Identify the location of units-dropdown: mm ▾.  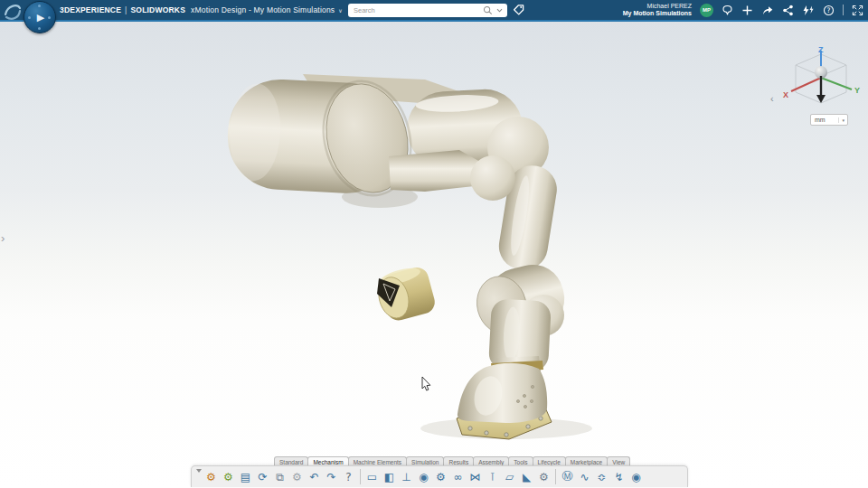
(829, 119).